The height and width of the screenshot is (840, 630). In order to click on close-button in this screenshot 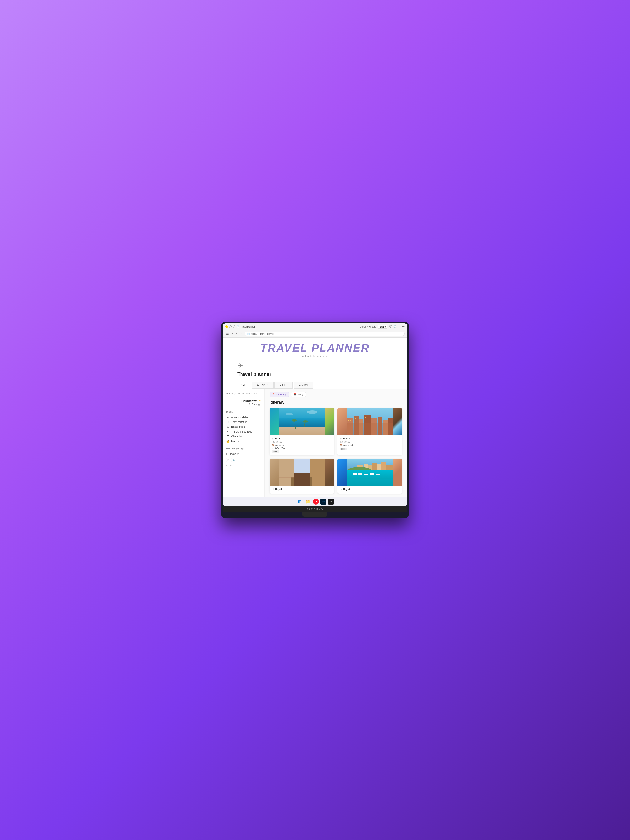, I will do `click(234, 327)`.